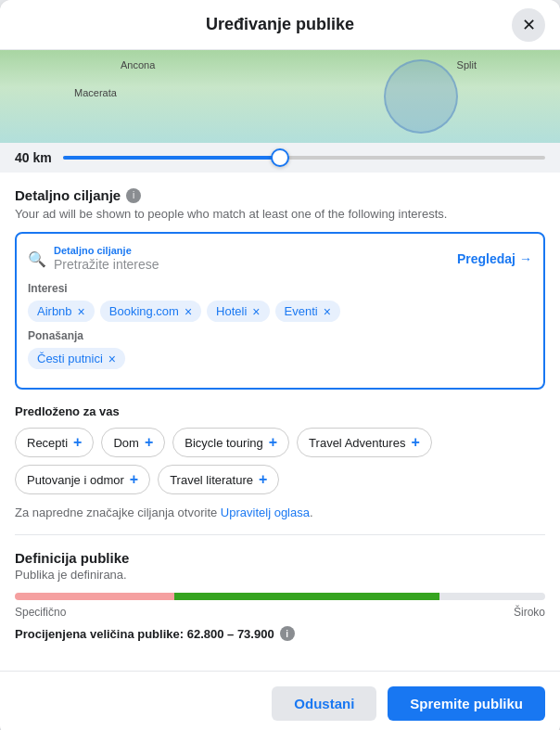 This screenshot has width=560, height=730. What do you see at coordinates (211, 480) in the screenshot?
I see `suggested-chip-travel-lit-label: Travel literature` at bounding box center [211, 480].